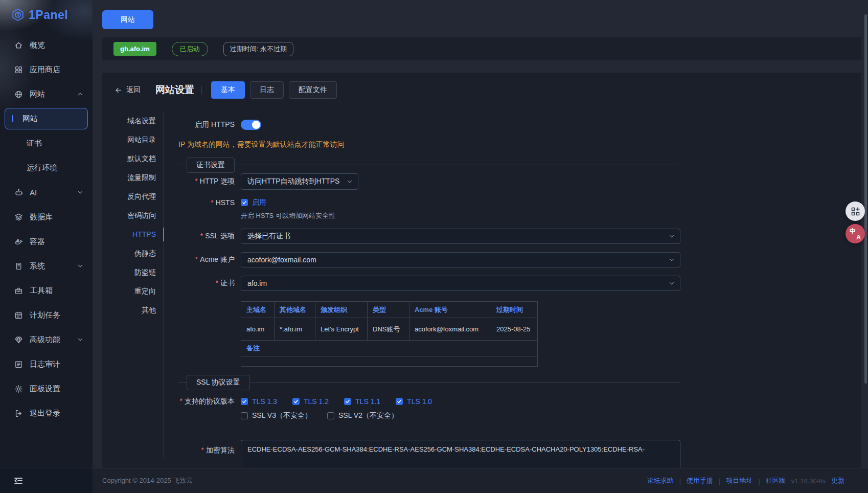 The image size is (868, 493). What do you see at coordinates (46, 70) in the screenshot?
I see `sidebar-item-app-store: 应用商店` at bounding box center [46, 70].